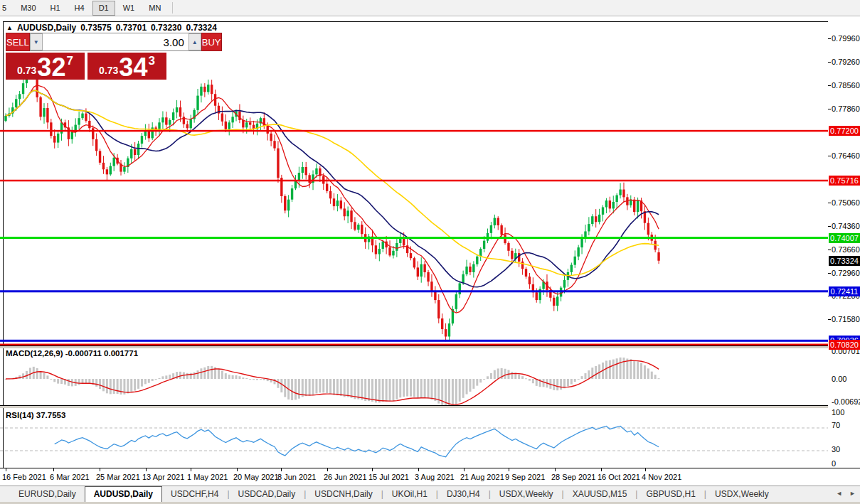 The width and height of the screenshot is (860, 504). I want to click on price-tick-label: 0.74360, so click(846, 226).